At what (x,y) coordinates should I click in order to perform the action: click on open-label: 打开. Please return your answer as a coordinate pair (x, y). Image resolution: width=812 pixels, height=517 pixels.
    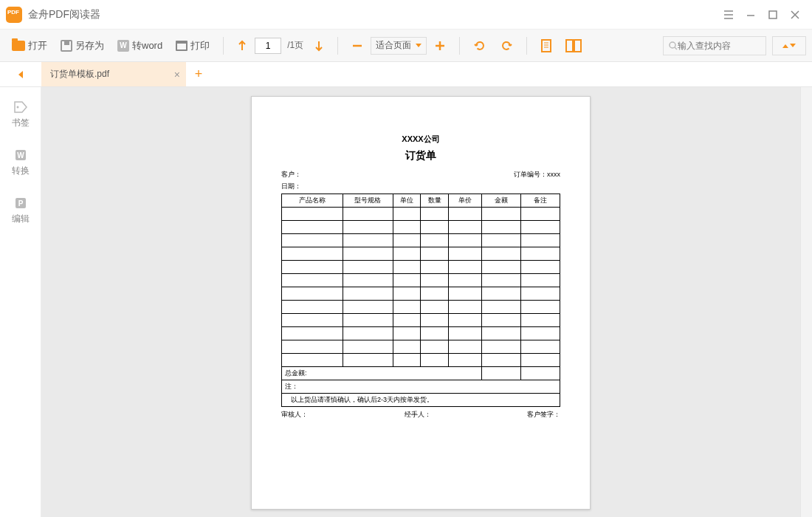
    Looking at the image, I should click on (38, 46).